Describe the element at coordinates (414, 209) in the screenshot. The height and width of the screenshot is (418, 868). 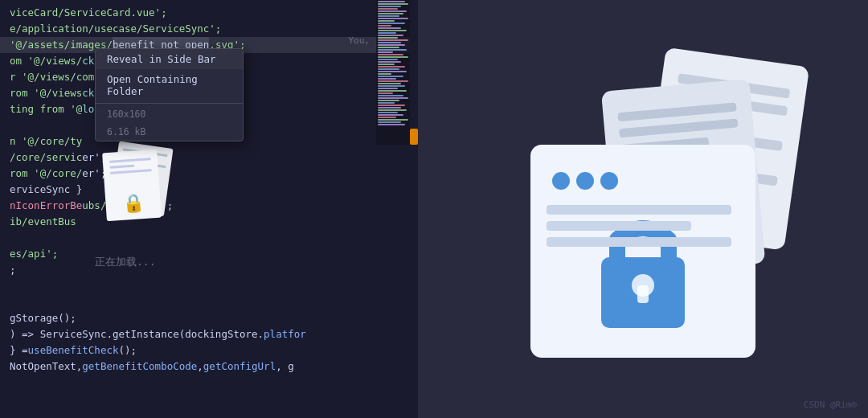
I see `scrollbar` at that location.